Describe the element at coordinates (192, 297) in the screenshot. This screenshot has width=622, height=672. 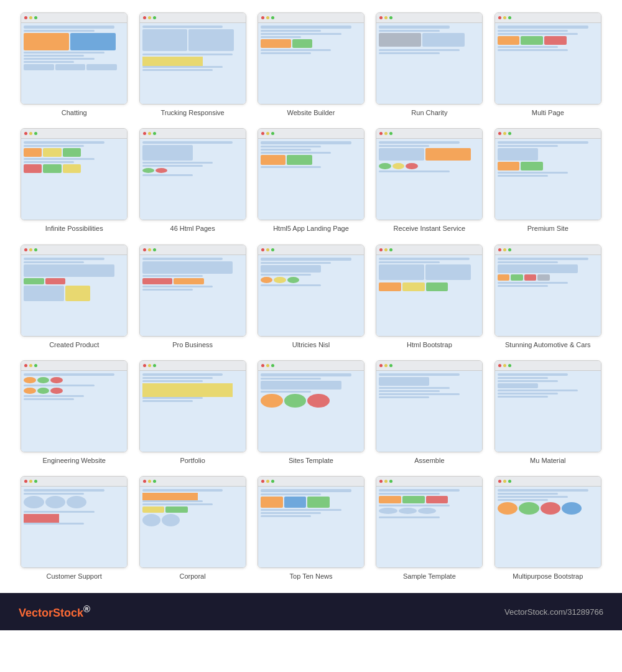
I see `template-item-pro_business: Pro Business` at that location.